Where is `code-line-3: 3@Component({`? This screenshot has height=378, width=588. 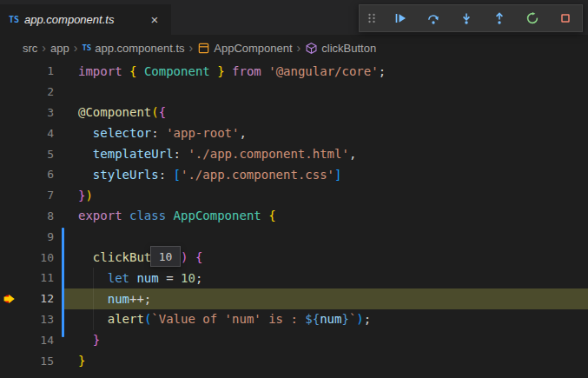
code-line-3: 3@Component({ is located at coordinates (294, 113).